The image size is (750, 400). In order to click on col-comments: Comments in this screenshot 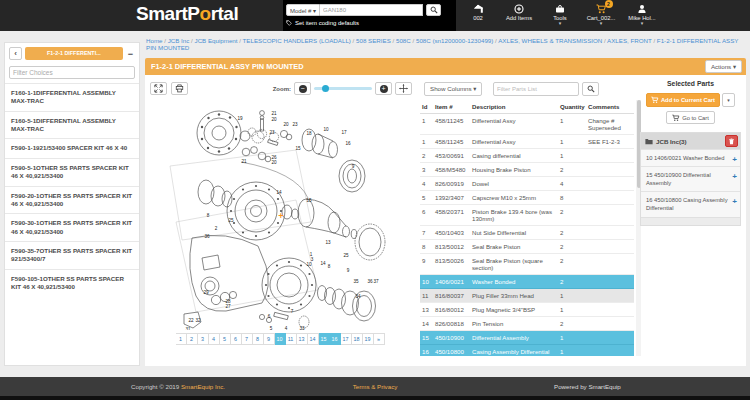, I will do `click(610, 106)`.